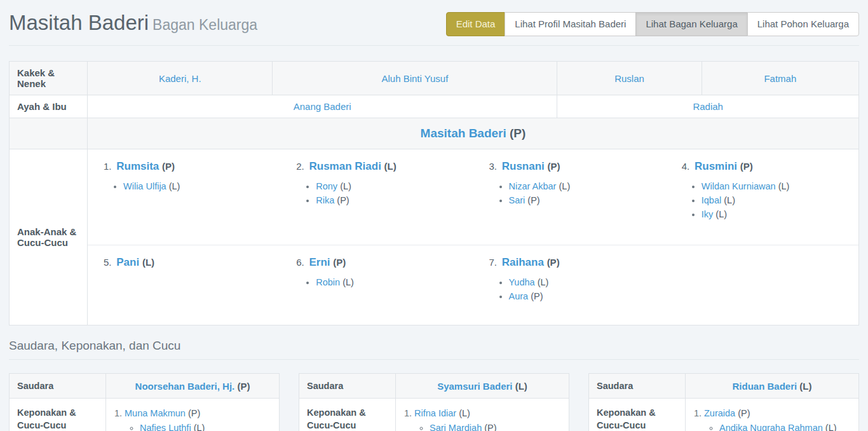 The image size is (868, 431). I want to click on child-name-line: 7. Raihana (P), so click(573, 263).